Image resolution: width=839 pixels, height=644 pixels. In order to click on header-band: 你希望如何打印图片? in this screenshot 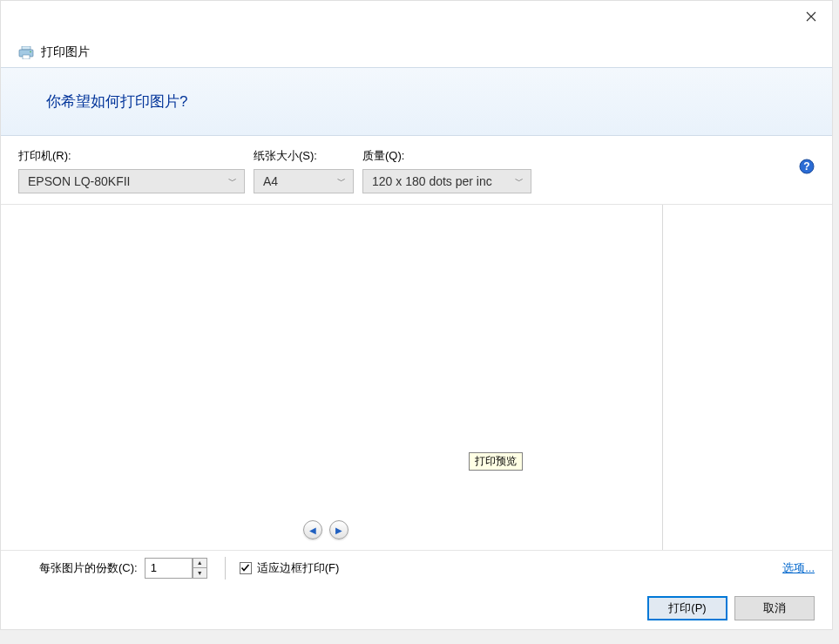, I will do `click(416, 101)`.